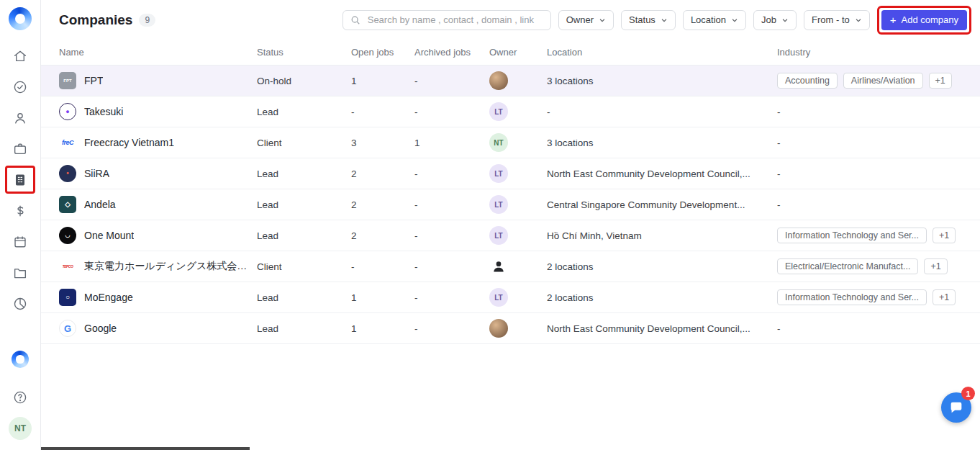 This screenshot has width=980, height=450. I want to click on sidebar-item-finance, so click(20, 210).